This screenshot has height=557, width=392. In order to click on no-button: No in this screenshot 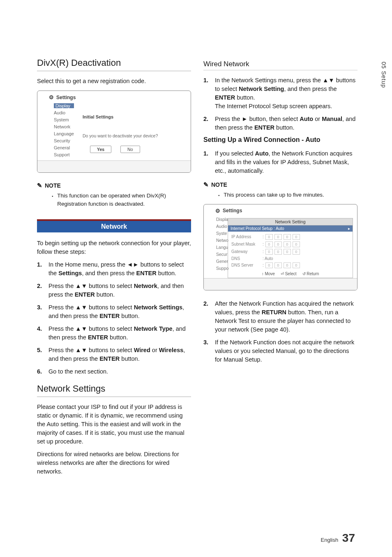, I will do `click(130, 149)`.